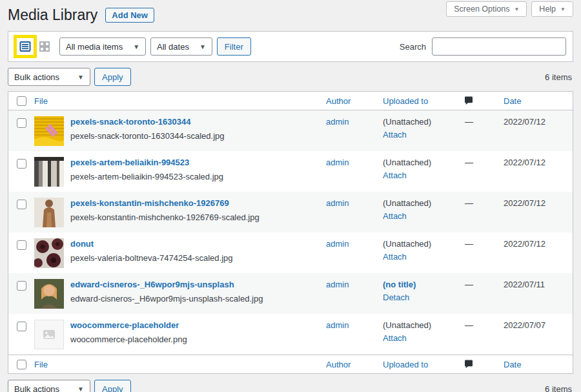  I want to click on page-title: Media Library, so click(53, 15).